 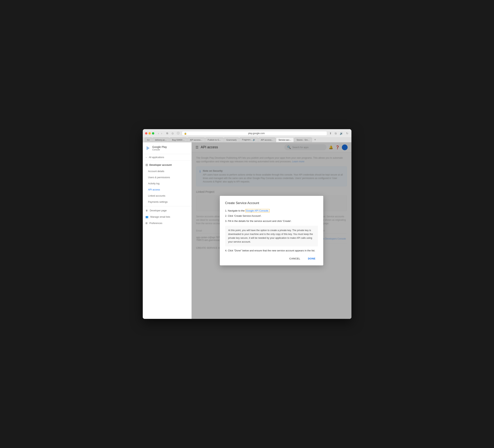 I want to click on sidebar-item-label: Account details, so click(x=156, y=171).